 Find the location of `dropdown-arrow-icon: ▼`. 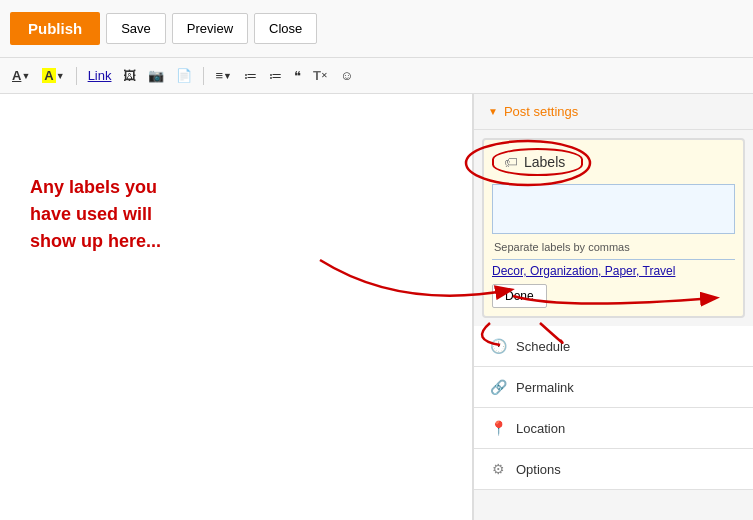

dropdown-arrow-icon: ▼ is located at coordinates (26, 76).